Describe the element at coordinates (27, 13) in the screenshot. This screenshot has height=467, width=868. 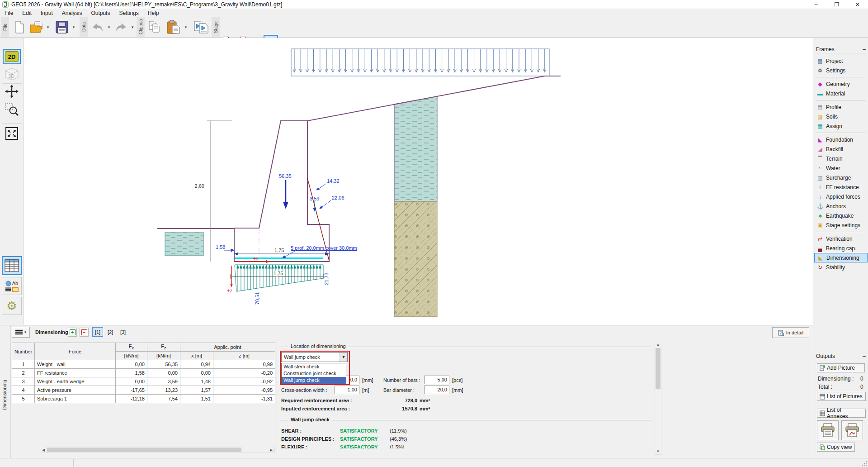
I see `menu-edit: Edit` at that location.